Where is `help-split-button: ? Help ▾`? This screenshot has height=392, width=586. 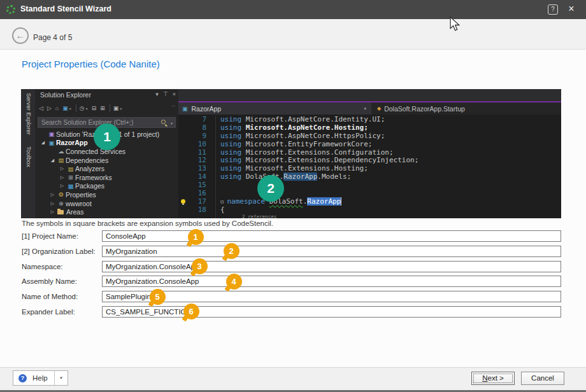
help-split-button: ? Help ▾ is located at coordinates (41, 378).